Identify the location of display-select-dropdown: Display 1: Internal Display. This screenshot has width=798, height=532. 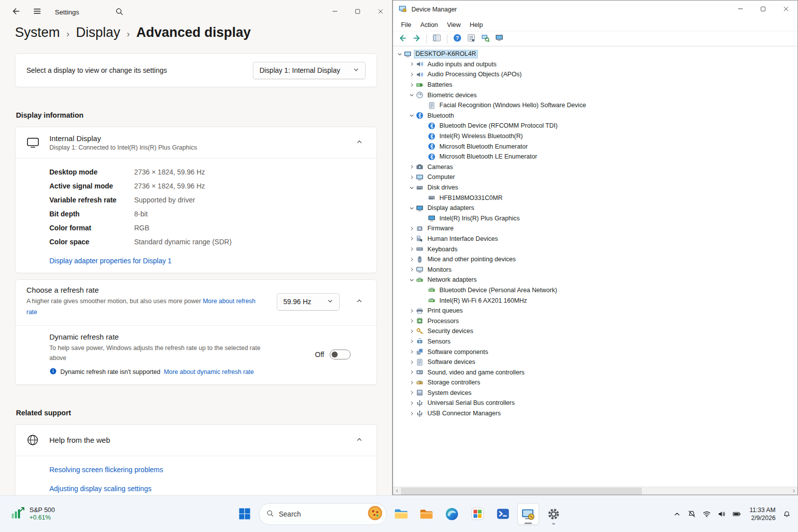
(309, 71).